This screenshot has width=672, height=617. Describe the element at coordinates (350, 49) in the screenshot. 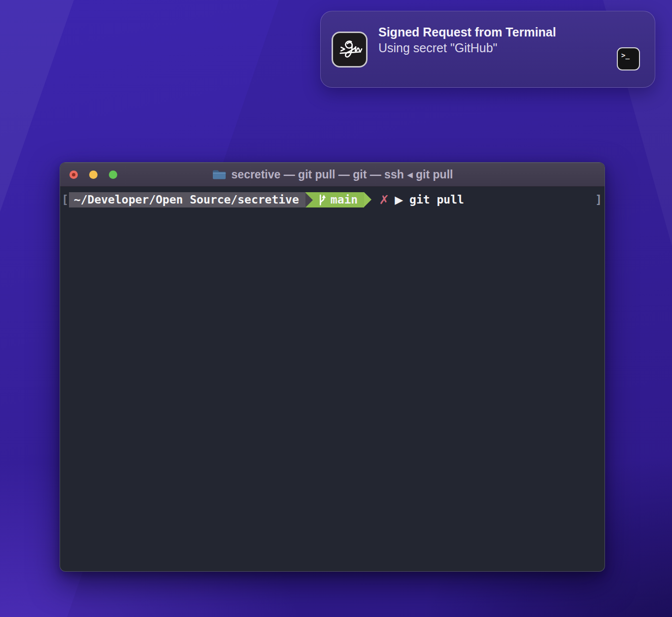

I see `secretive-app-icon` at that location.